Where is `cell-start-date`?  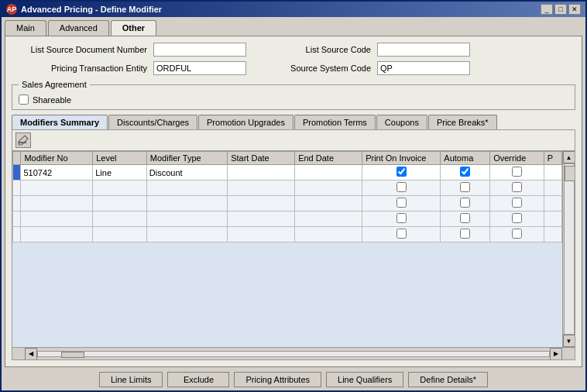
cell-start-date is located at coordinates (262, 173).